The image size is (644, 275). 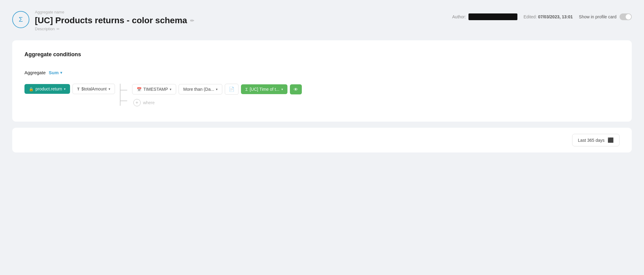 What do you see at coordinates (124, 95) in the screenshot?
I see `connector-lines` at bounding box center [124, 95].